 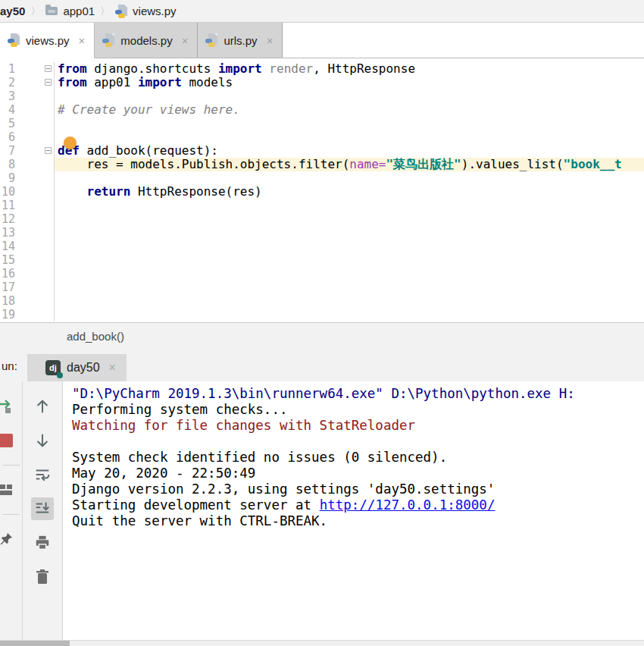 What do you see at coordinates (8, 124) in the screenshot?
I see `line-number: 5` at bounding box center [8, 124].